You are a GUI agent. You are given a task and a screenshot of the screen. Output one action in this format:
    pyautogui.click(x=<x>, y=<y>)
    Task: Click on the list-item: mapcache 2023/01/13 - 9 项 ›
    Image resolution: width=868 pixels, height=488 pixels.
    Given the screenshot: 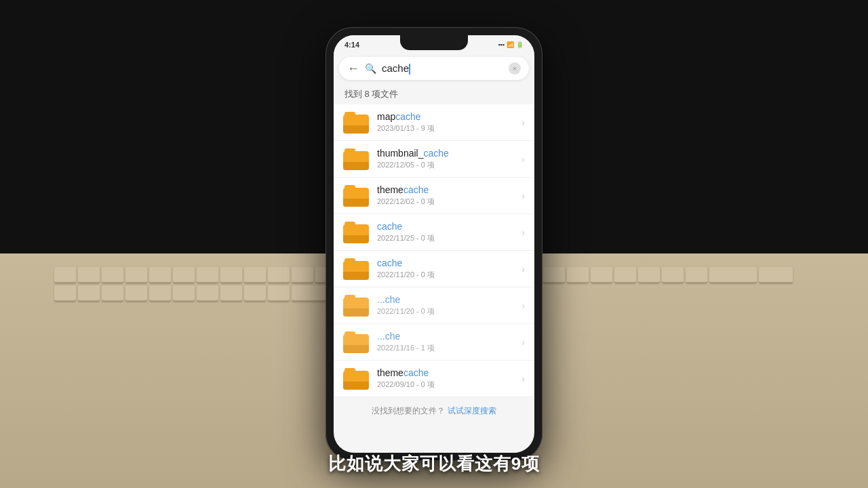 What is the action you would take?
    pyautogui.click(x=434, y=123)
    